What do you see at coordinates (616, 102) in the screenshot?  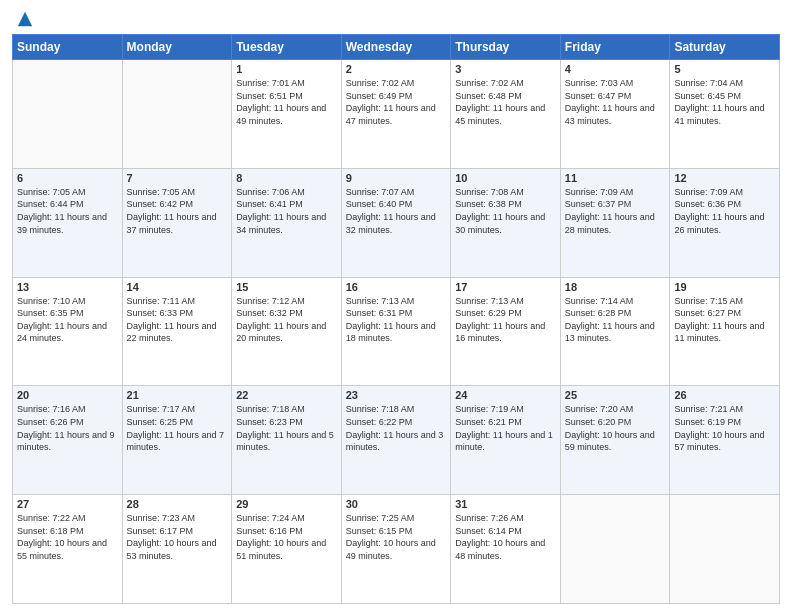 I see `day-info: Sunrise: 7:03 AM Sunset: 6:47 PM Dayligh…` at bounding box center [616, 102].